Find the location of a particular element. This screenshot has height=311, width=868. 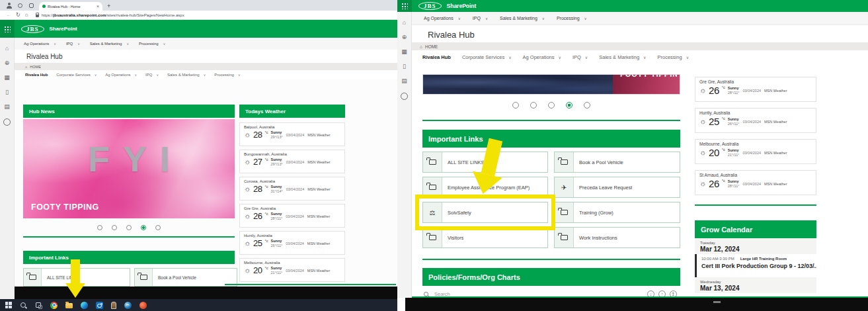

hub-news-carousel-slide: FYI FOOTY TIPPING is located at coordinates (129, 169).